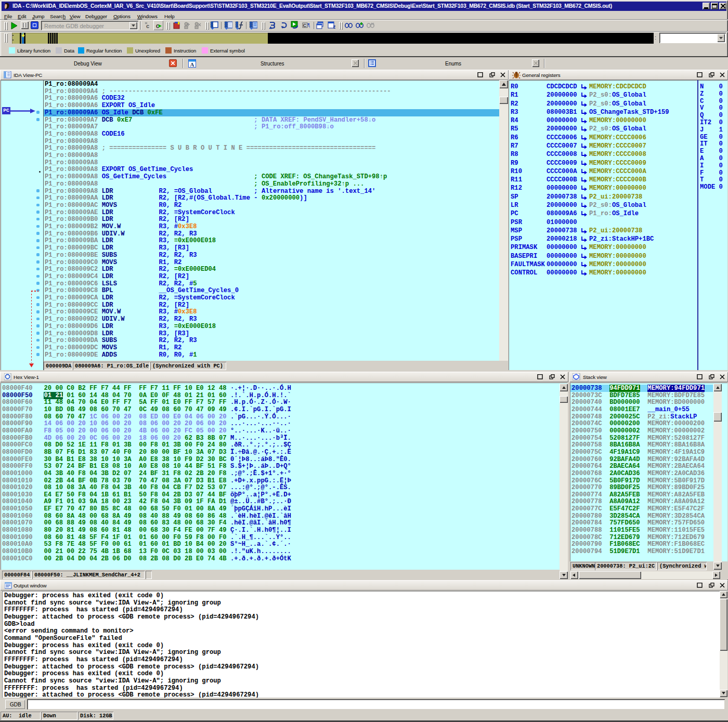 The height and width of the screenshot is (722, 728). What do you see at coordinates (305, 25) in the screenshot?
I see `svg-text: C` at bounding box center [305, 25].